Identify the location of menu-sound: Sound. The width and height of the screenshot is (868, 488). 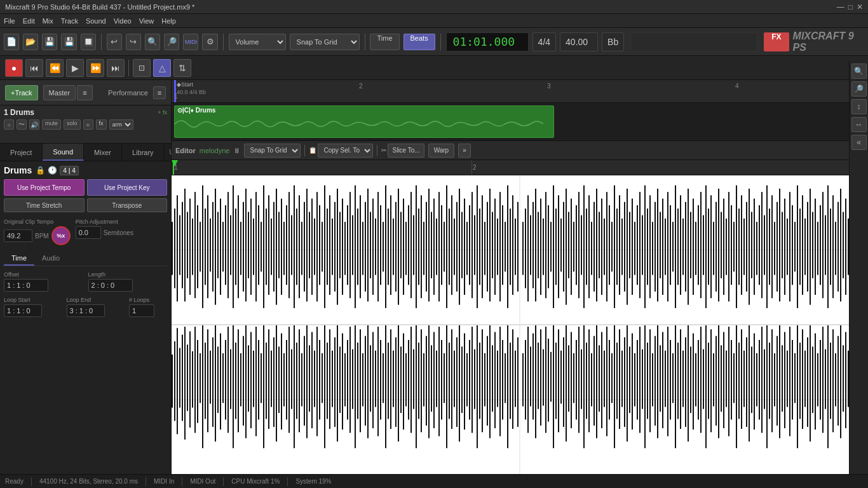
(96, 21).